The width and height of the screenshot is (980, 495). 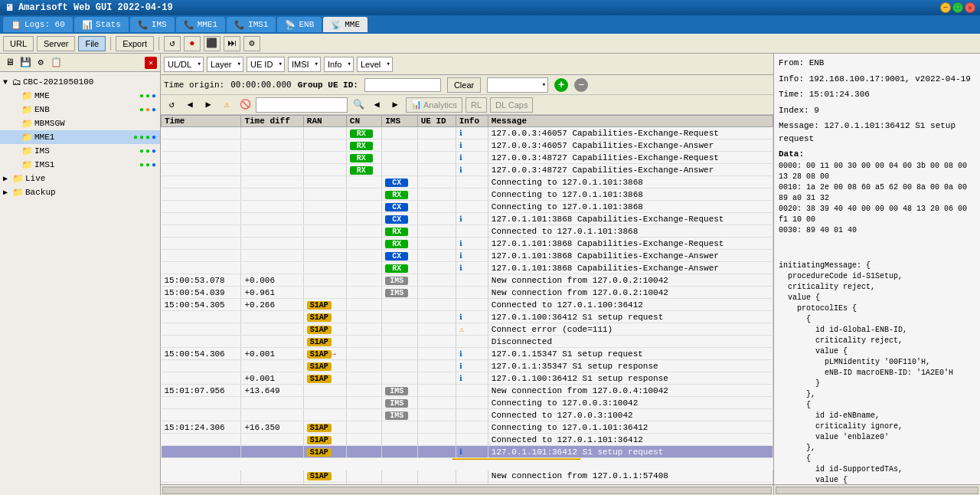 What do you see at coordinates (467, 231) in the screenshot?
I see `table-row: RX Connected to 127.0.1.101:3868` at bounding box center [467, 231].